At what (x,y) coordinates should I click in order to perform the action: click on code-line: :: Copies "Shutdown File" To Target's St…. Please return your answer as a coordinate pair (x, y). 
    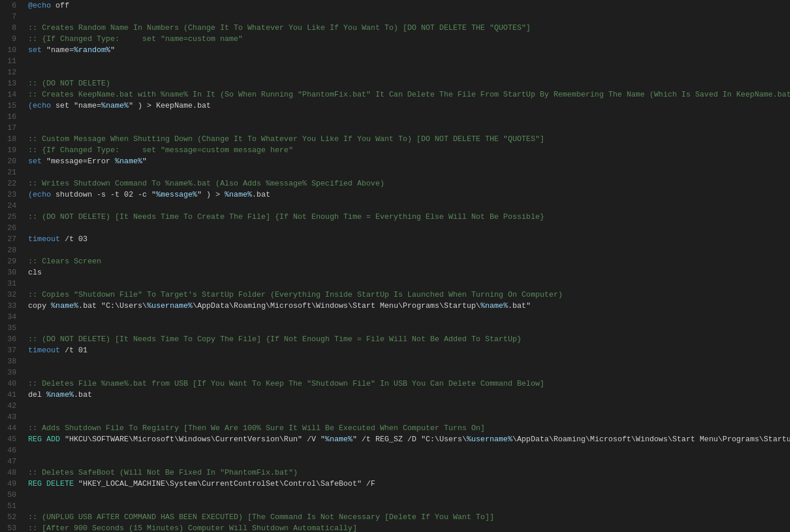
    Looking at the image, I should click on (409, 295).